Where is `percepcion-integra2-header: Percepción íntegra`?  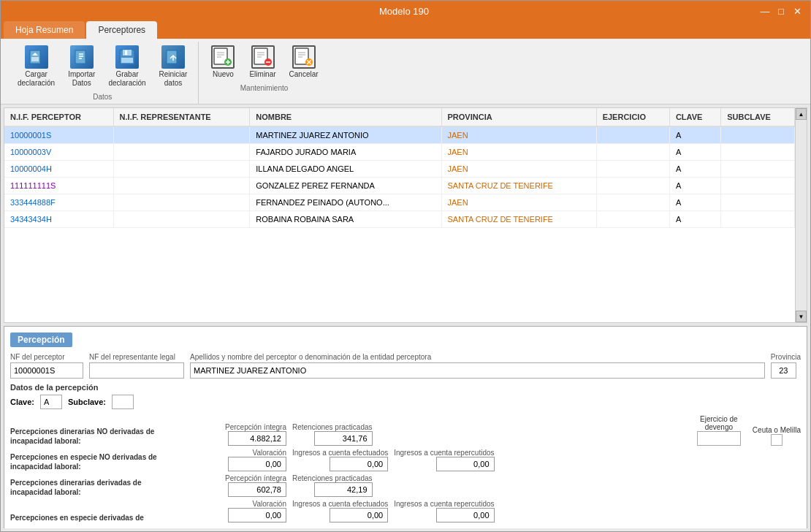 percepcion-integra2-header: Percepción íntegra is located at coordinates (256, 478).